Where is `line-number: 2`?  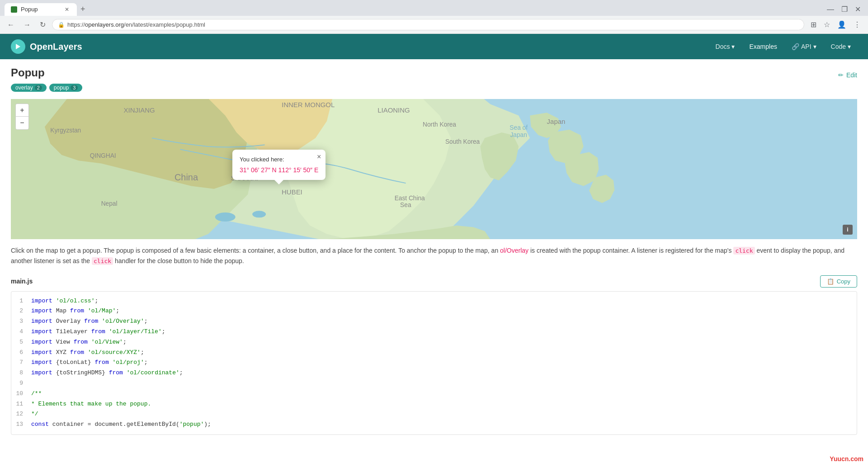
line-number: 2 is located at coordinates (20, 311).